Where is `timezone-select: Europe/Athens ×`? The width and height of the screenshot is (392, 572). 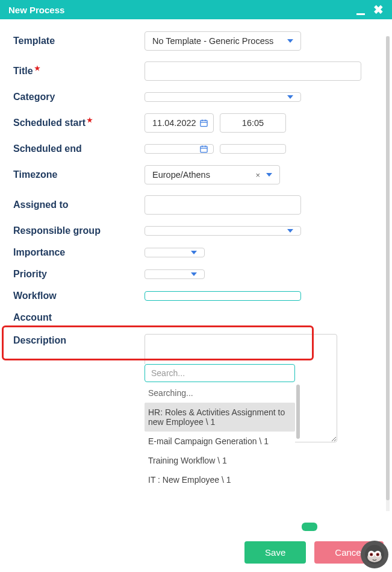 timezone-select: Europe/Athens × is located at coordinates (212, 175).